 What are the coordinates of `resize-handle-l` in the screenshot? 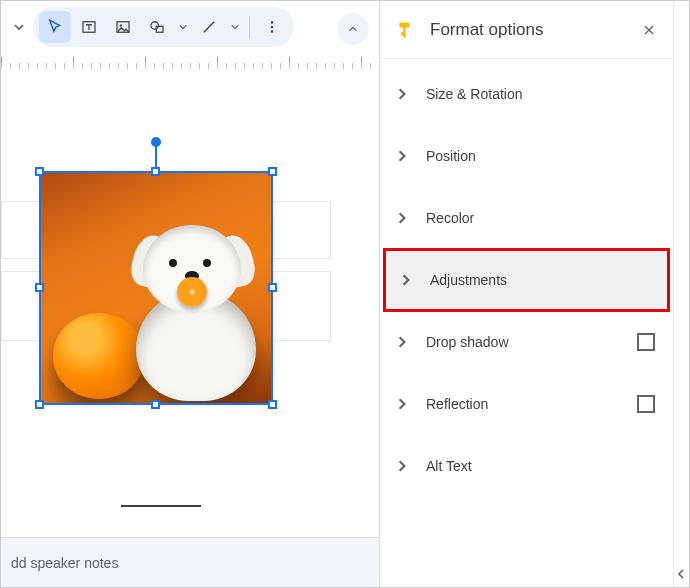 It's located at (40, 288).